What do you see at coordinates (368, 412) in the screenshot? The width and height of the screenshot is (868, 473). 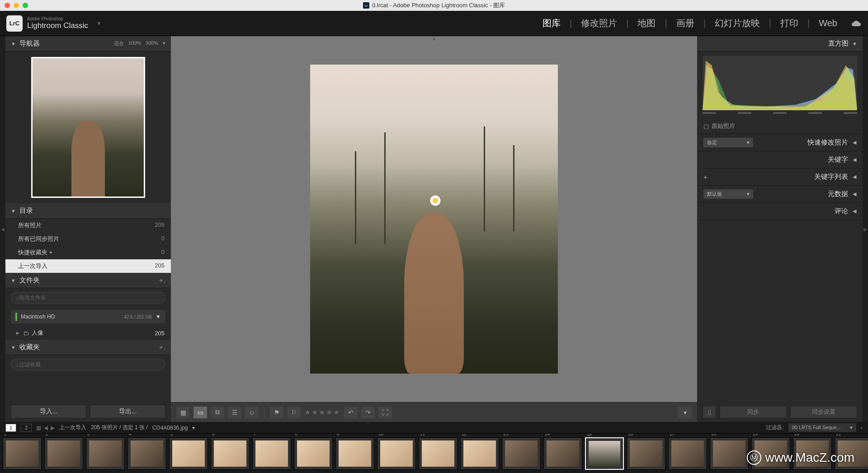 I see `rotate-right-button: ↷` at bounding box center [368, 412].